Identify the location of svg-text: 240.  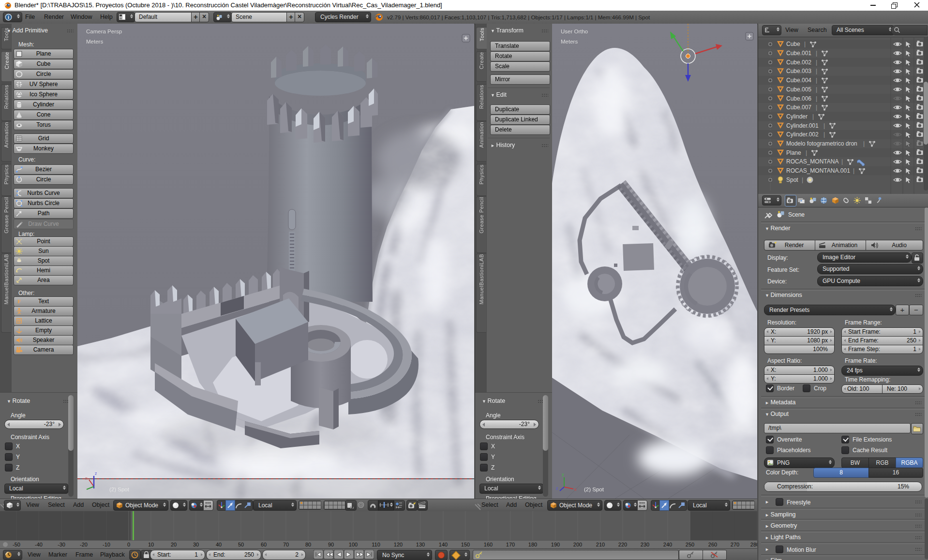
(668, 545).